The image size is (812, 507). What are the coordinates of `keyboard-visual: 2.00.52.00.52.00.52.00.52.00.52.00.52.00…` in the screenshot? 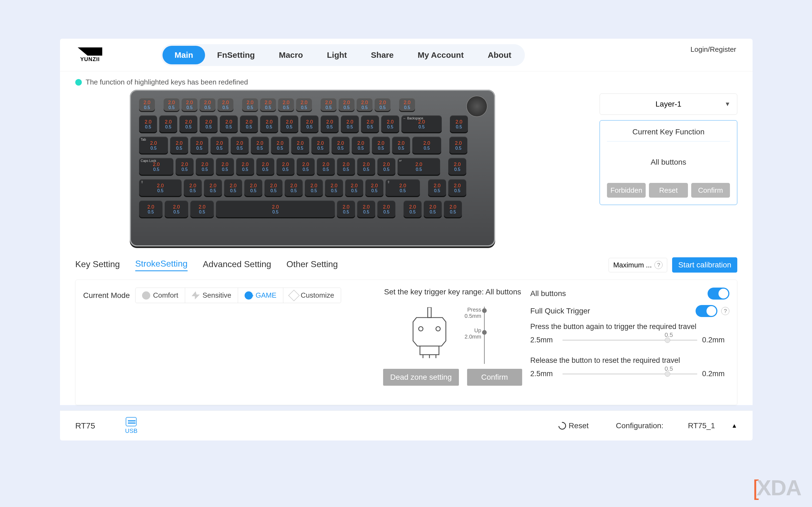 It's located at (313, 168).